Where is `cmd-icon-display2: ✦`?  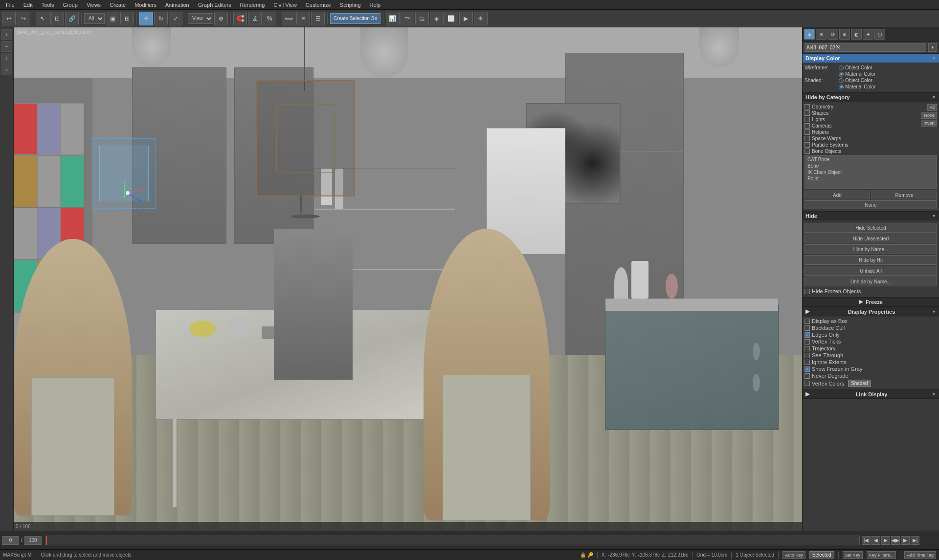 cmd-icon-display2: ✦ is located at coordinates (868, 34).